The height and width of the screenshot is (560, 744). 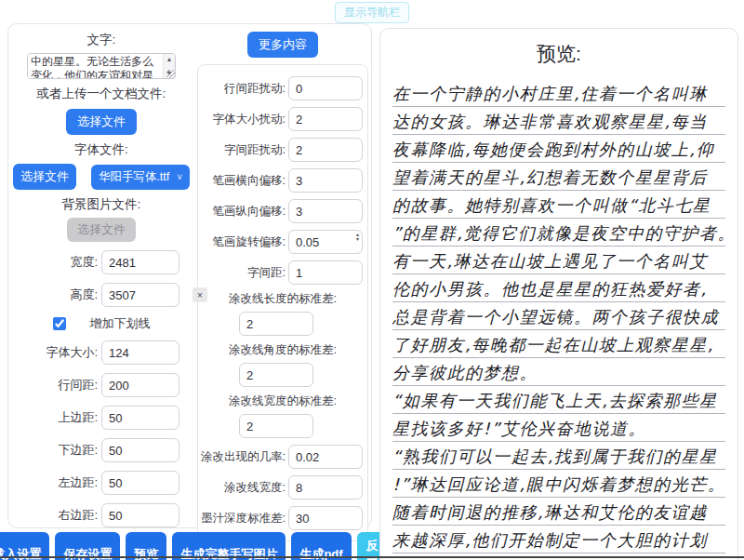 What do you see at coordinates (101, 177) in the screenshot?
I see `font-file-row: 选择文件 华阳手写体.ttf ˅` at bounding box center [101, 177].